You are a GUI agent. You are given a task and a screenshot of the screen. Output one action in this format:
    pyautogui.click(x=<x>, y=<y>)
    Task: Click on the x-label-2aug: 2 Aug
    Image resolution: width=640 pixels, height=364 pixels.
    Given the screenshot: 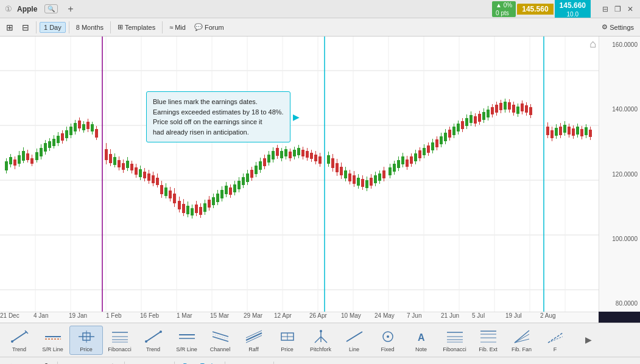 What is the action you would take?
    pyautogui.click(x=548, y=315)
    